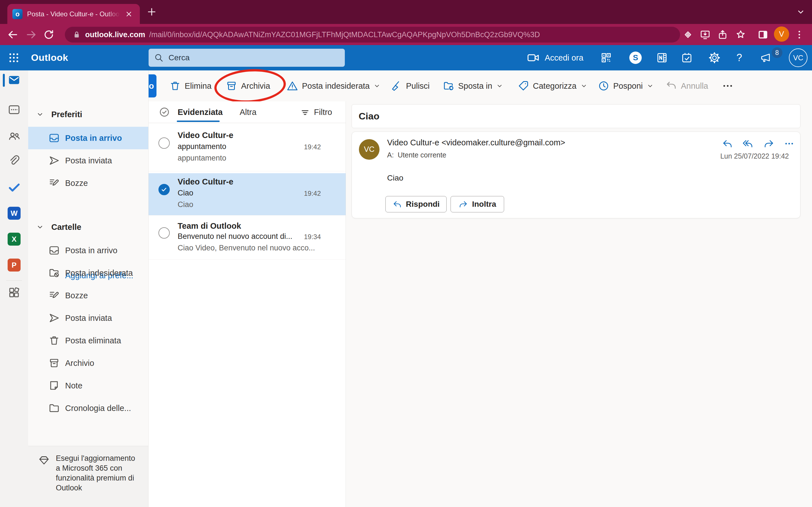 The image size is (812, 507). What do you see at coordinates (88, 160) in the screenshot?
I see `sidebar-item-sent-favorite: Posta inviata` at bounding box center [88, 160].